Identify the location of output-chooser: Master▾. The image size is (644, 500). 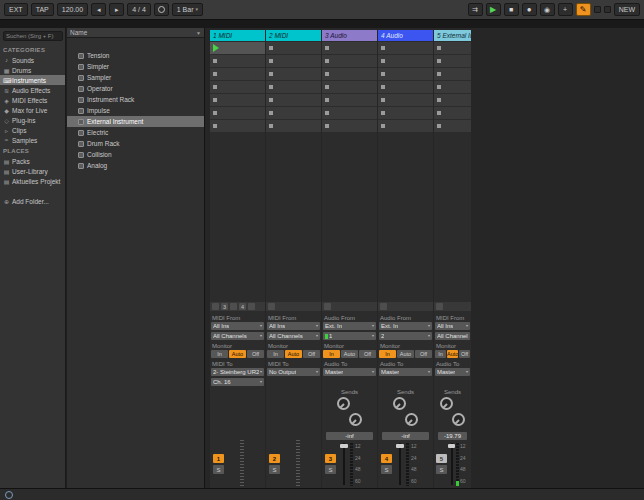
(452, 372).